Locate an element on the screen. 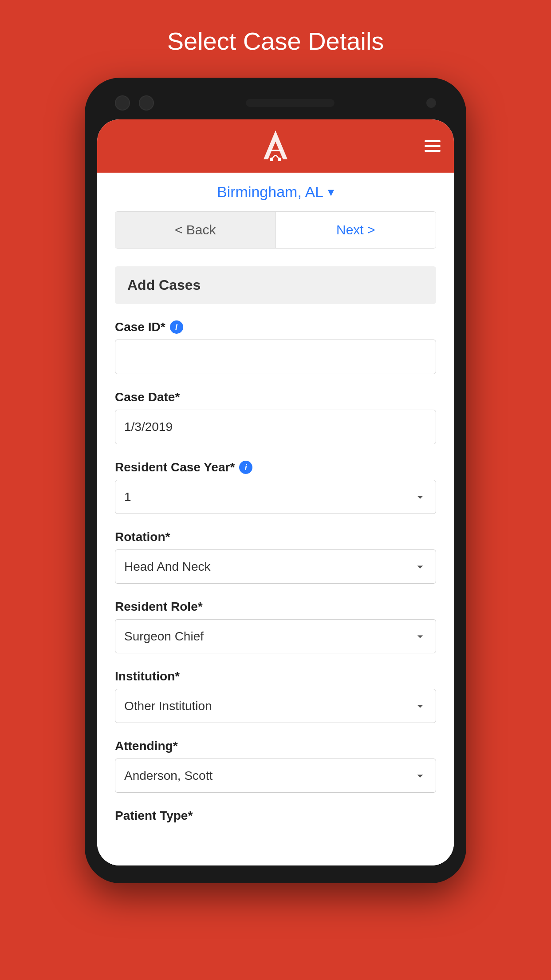 Image resolution: width=551 pixels, height=980 pixels. resident-role-wrapper: Surgeon Chief Surgeon Junior First Assis… is located at coordinates (276, 636).